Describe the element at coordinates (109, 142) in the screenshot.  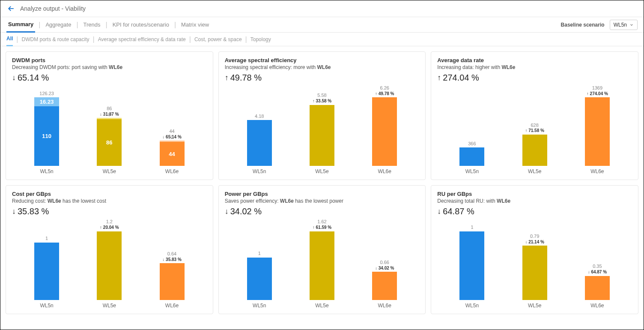
I see `bar: 086` at that location.